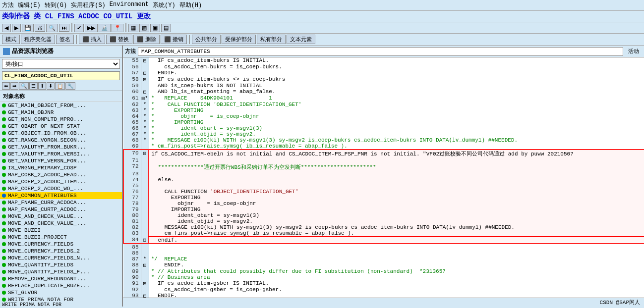 The width and height of the screenshot is (644, 308). What do you see at coordinates (61, 161) in the screenshot?
I see `tree-item: GET_VALUTYP_VERSN_FOR...` at bounding box center [61, 161].